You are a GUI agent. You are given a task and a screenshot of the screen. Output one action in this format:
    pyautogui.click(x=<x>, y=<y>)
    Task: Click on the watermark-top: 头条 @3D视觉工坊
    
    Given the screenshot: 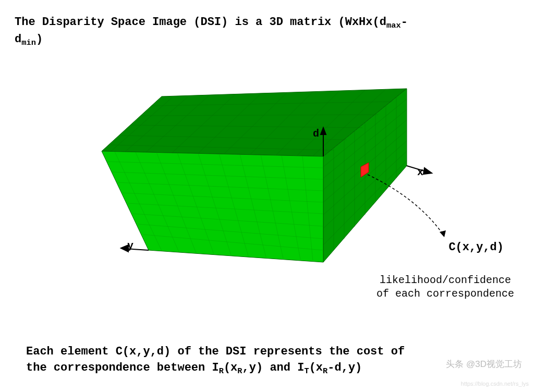 What is the action you would take?
    pyautogui.click(x=484, y=364)
    